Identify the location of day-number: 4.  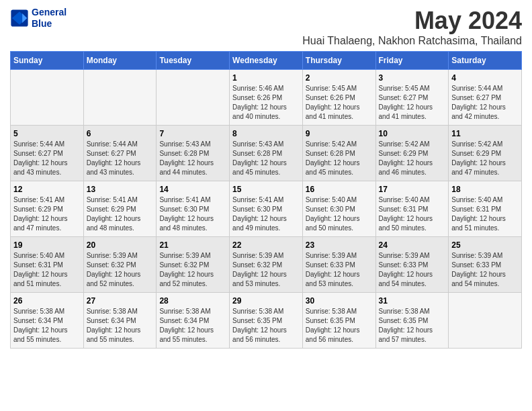
(485, 78).